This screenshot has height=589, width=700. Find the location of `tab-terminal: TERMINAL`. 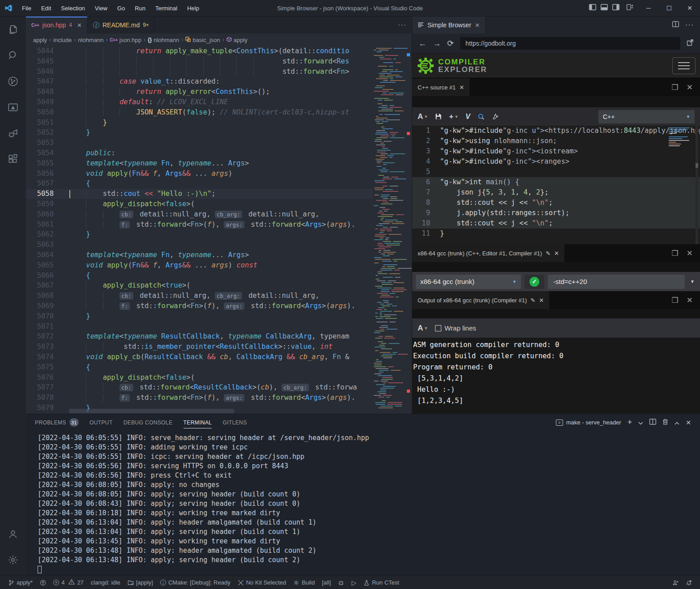

tab-terminal: TERMINAL is located at coordinates (198, 422).